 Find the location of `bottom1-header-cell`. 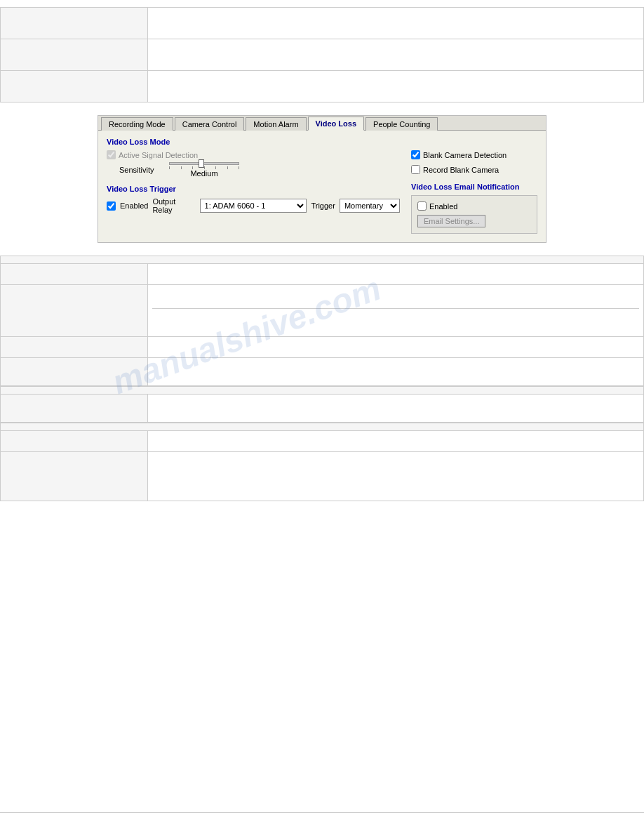

bottom1-header-cell is located at coordinates (323, 390).